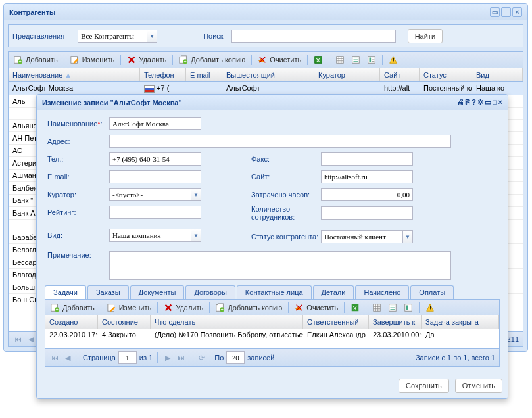  I want to click on col-status: Статус, so click(446, 75).